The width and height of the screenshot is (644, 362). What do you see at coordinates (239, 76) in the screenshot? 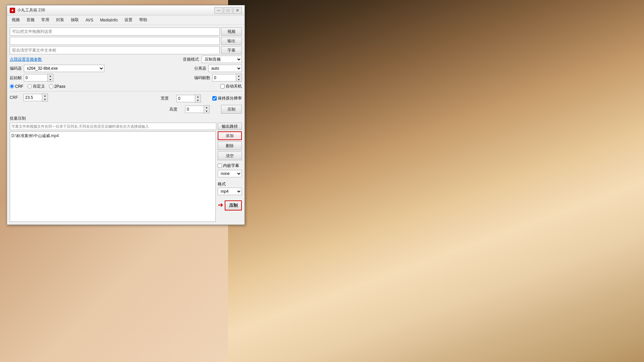
I see `encode-frames-up: ▲` at bounding box center [239, 76].